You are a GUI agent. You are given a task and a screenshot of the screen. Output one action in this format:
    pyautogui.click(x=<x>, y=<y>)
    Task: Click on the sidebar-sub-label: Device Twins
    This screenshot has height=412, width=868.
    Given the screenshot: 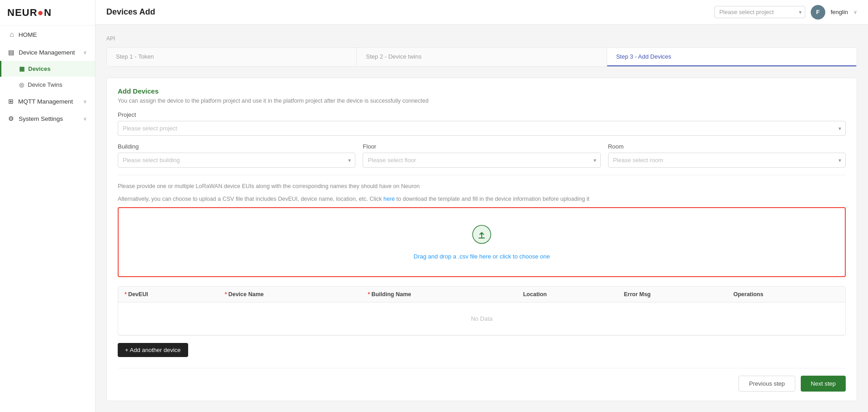 What is the action you would take?
    pyautogui.click(x=45, y=84)
    